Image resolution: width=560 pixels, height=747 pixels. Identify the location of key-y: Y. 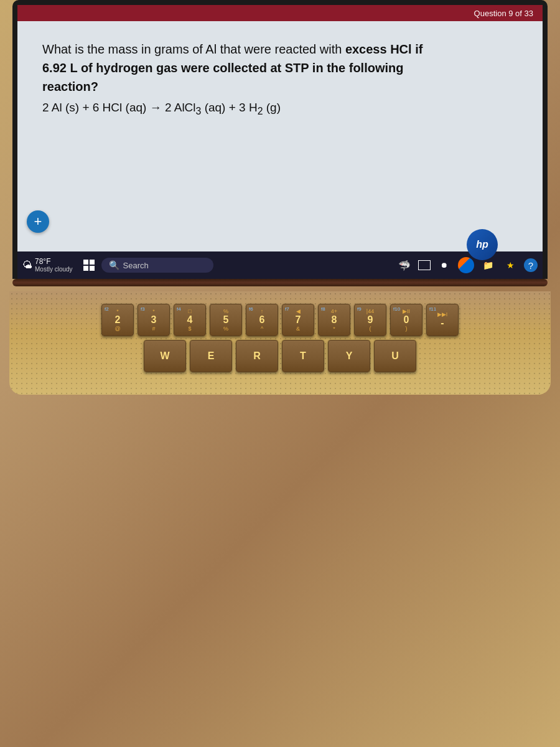
(349, 356).